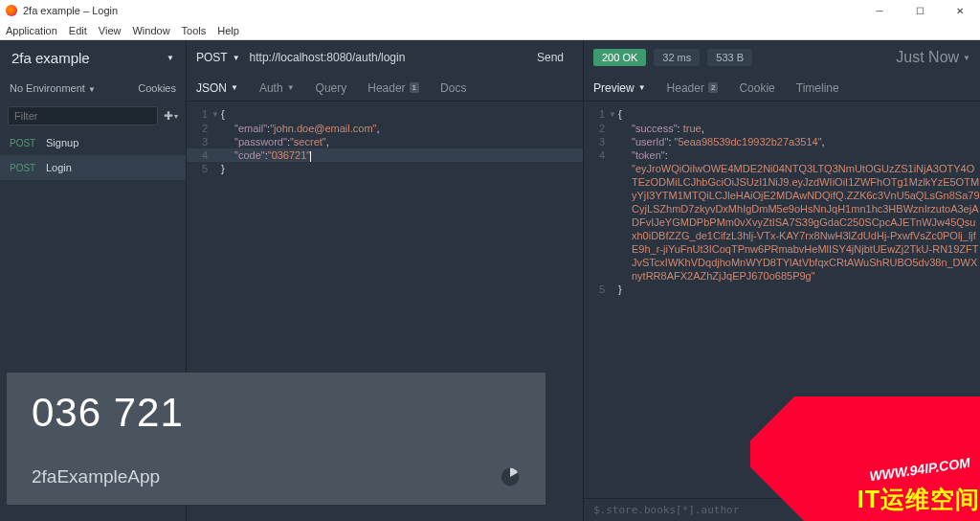 Image resolution: width=980 pixels, height=521 pixels. What do you see at coordinates (151, 31) in the screenshot?
I see `menu-window: Window` at bounding box center [151, 31].